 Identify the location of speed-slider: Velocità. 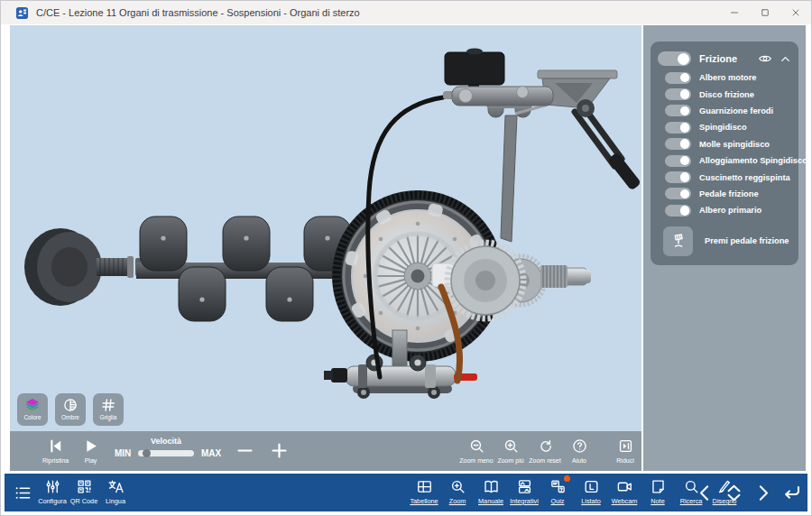
(166, 447).